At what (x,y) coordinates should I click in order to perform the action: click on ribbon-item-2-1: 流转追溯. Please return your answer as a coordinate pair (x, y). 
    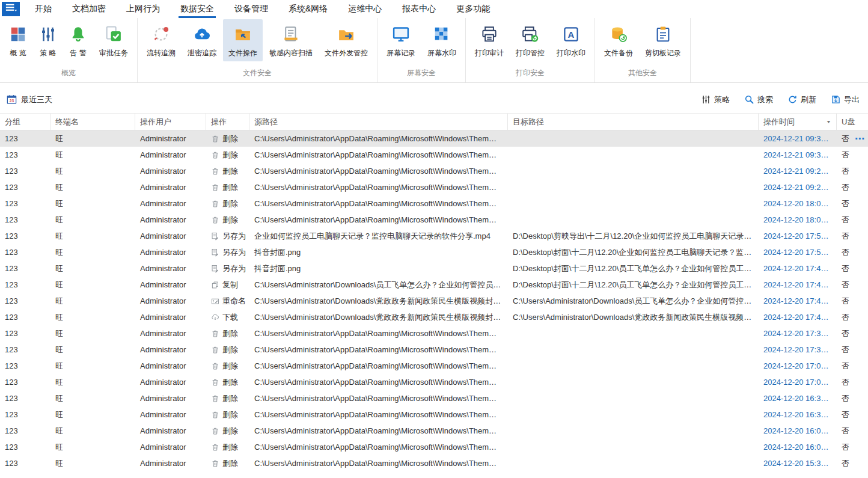
    Looking at the image, I should click on (161, 40).